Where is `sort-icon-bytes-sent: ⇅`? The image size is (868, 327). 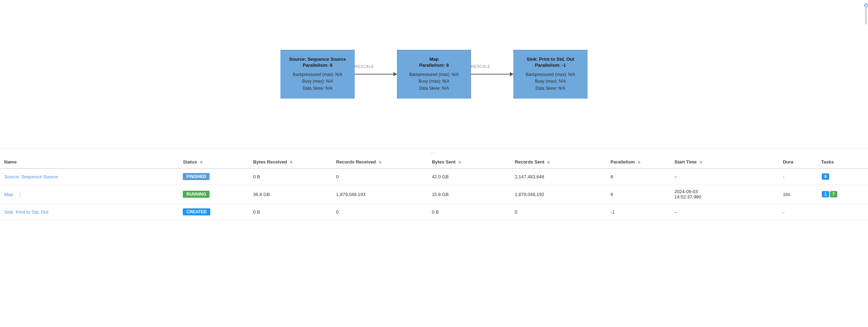
sort-icon-bytes-sent: ⇅ is located at coordinates (460, 162).